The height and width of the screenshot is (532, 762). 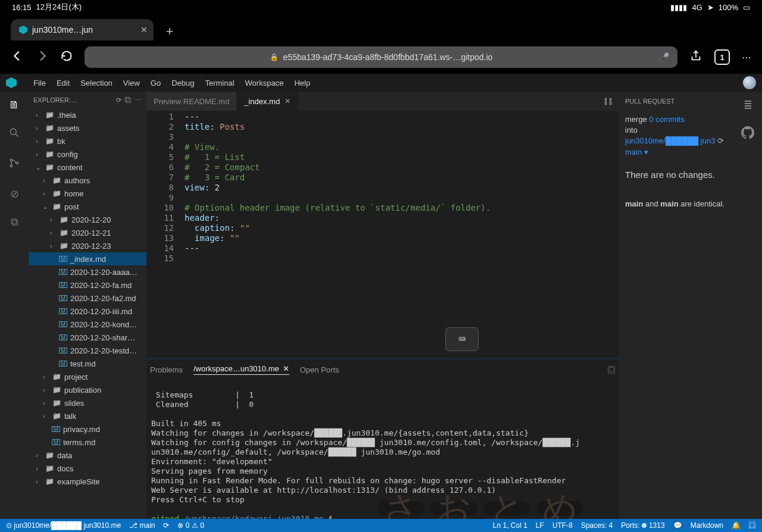 I want to click on menu-terminal: Terminal, so click(x=219, y=83).